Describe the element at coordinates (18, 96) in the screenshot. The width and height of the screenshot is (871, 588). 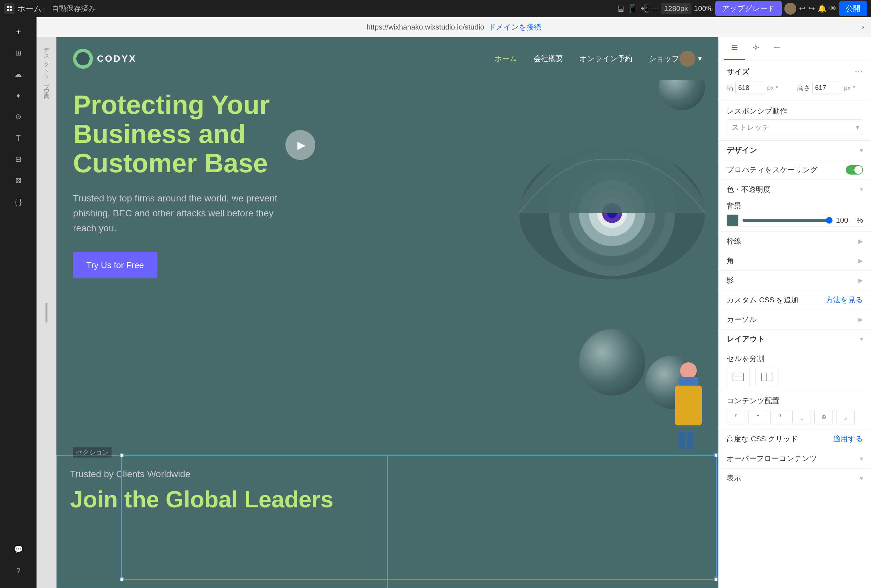
I see `components-icon: ♦` at that location.